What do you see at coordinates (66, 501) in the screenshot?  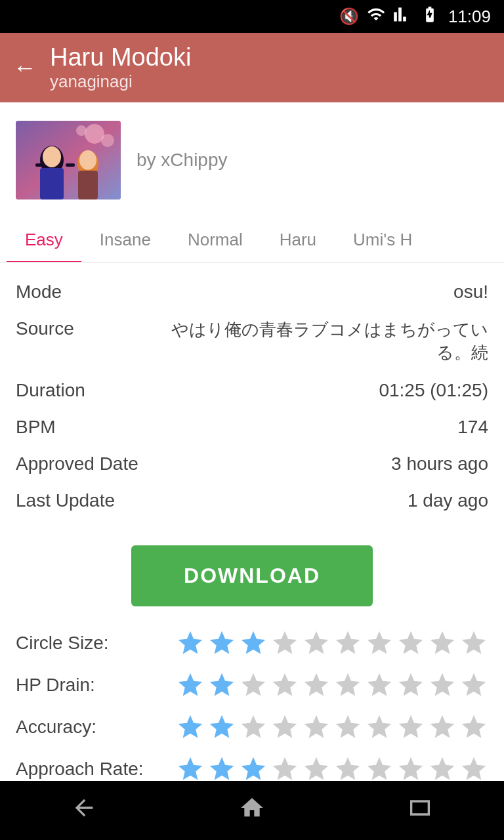 I see `info-label-5: Last Update` at bounding box center [66, 501].